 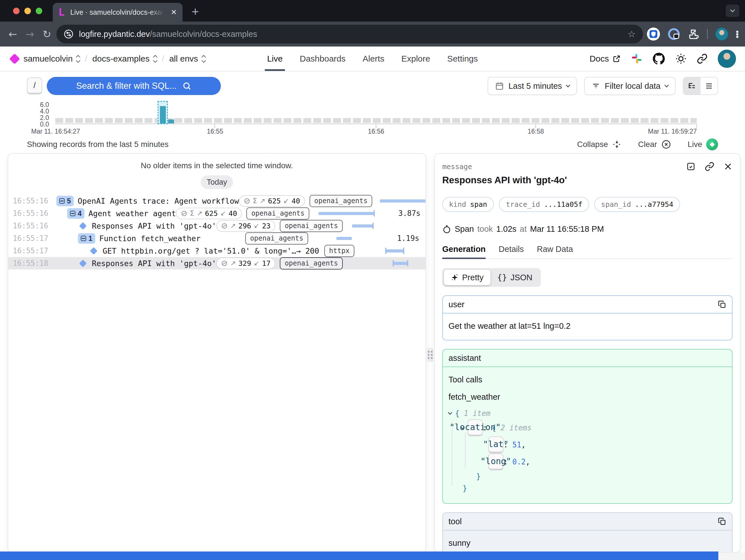 What do you see at coordinates (587, 428) in the screenshot?
I see `json-line: "location": { 2 items` at bounding box center [587, 428].